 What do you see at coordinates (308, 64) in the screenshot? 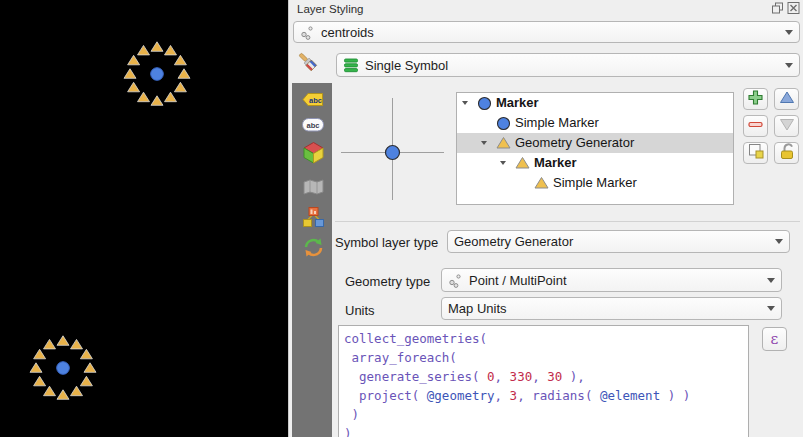
I see `tab-symbology` at bounding box center [308, 64].